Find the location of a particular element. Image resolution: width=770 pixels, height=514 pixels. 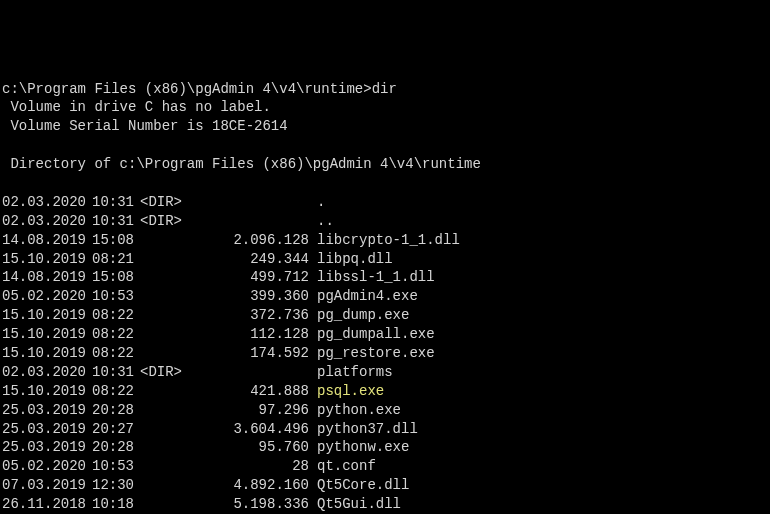

file-name: . is located at coordinates (317, 202).